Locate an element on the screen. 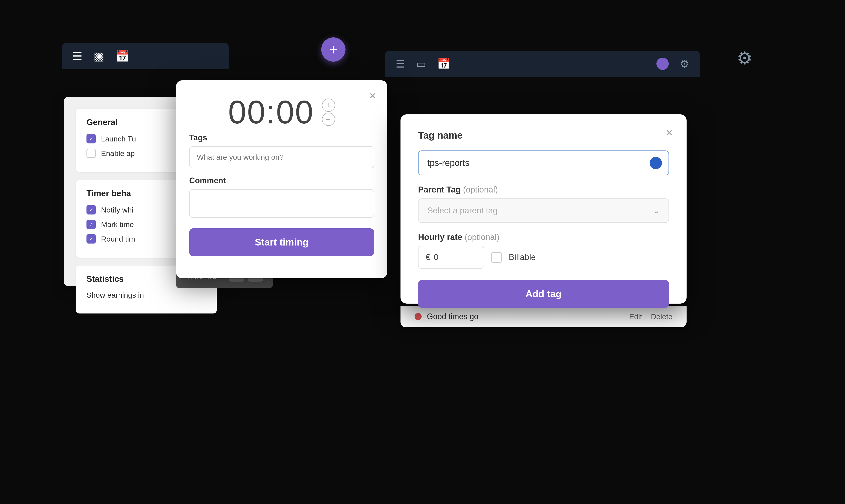  billable-checkbox is located at coordinates (497, 257).